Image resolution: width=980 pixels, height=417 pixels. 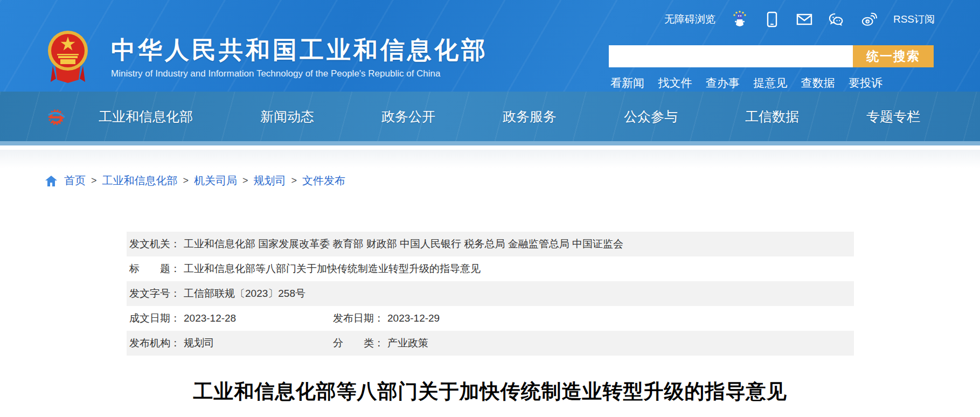 I want to click on meta-row-issuing-agency: 发文机关： 工业和信息化部 国家发展改革委 教育部 财政部 中国人民银行 税务总…, so click(x=490, y=244).